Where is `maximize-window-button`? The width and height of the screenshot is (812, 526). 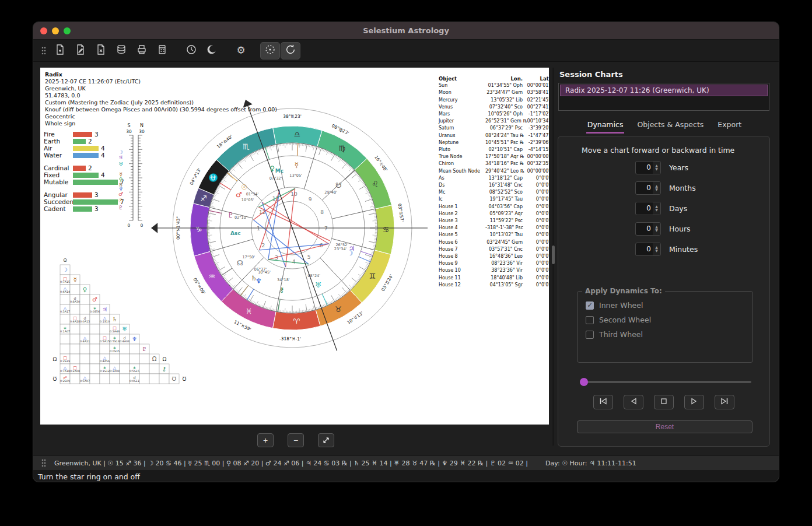
maximize-window-button is located at coordinates (67, 31).